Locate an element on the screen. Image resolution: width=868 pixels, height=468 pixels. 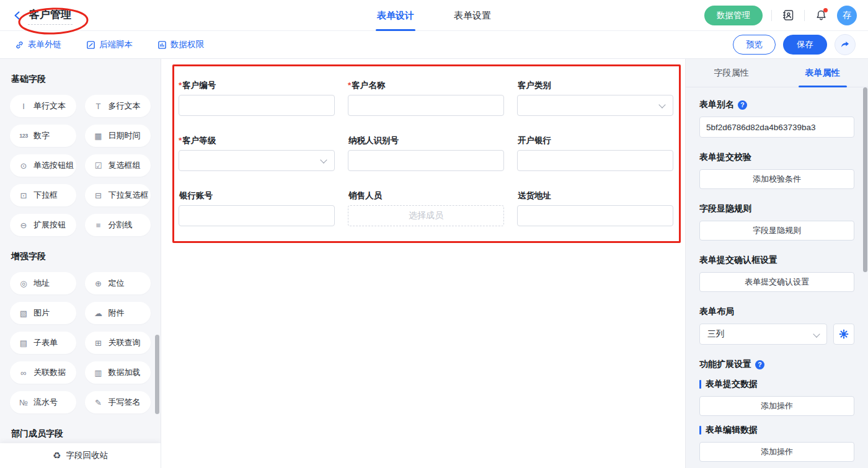
backend-script-button: 后端脚本 is located at coordinates (109, 45).